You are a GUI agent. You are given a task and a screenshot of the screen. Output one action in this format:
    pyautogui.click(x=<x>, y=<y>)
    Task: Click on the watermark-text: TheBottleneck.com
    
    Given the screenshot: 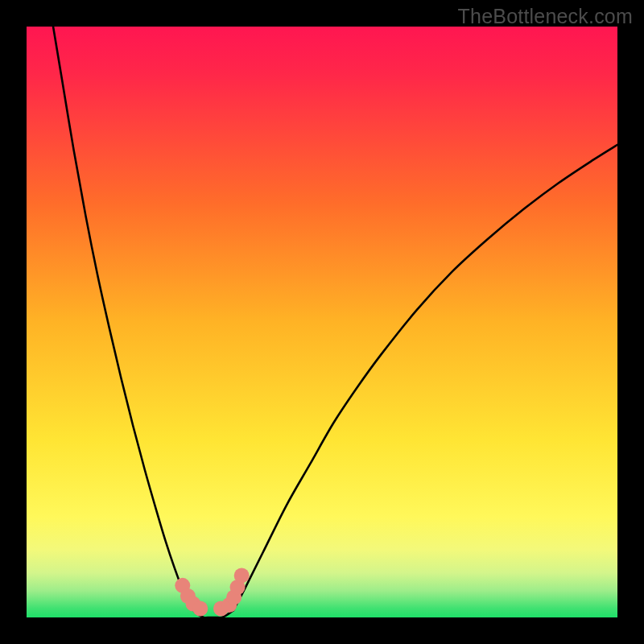 What is the action you would take?
    pyautogui.click(x=546, y=16)
    